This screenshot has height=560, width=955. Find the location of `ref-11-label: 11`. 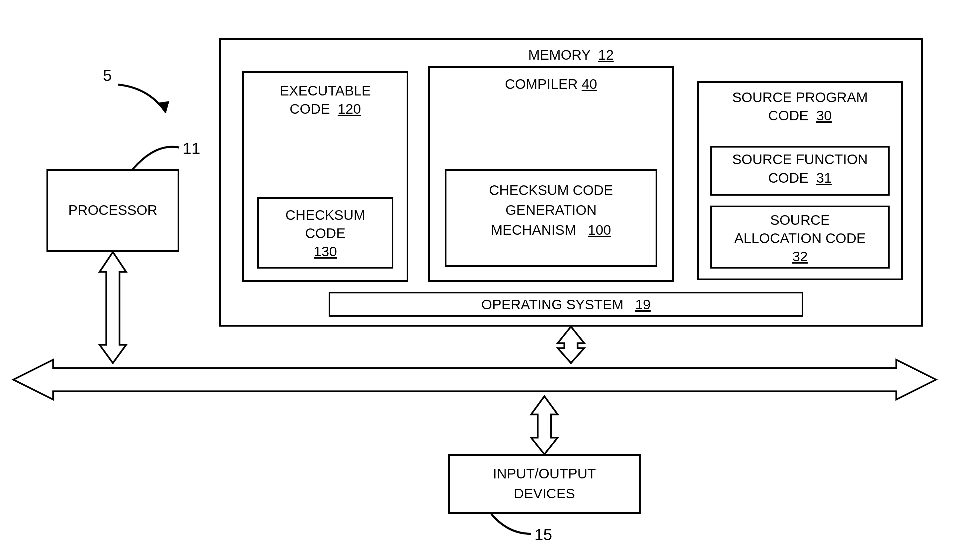

ref-11-label: 11 is located at coordinates (191, 148).